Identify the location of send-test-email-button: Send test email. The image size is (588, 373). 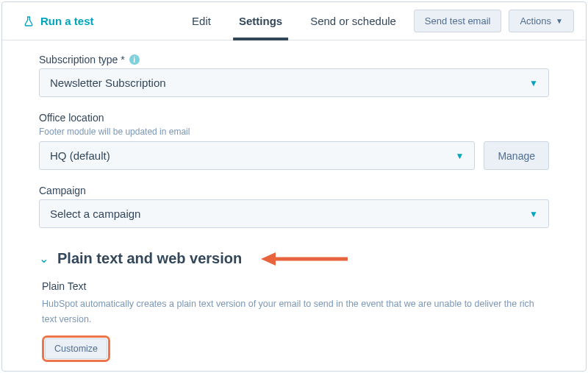
(458, 21).